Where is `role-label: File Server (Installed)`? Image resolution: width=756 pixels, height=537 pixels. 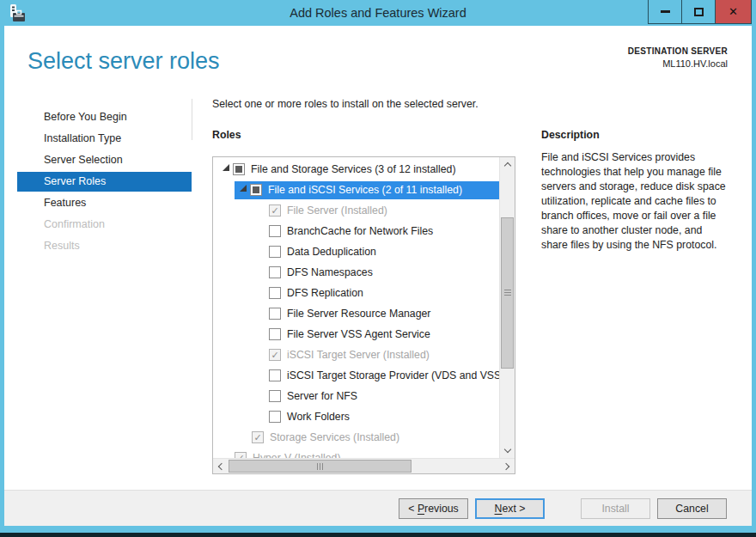 role-label: File Server (Installed) is located at coordinates (337, 211).